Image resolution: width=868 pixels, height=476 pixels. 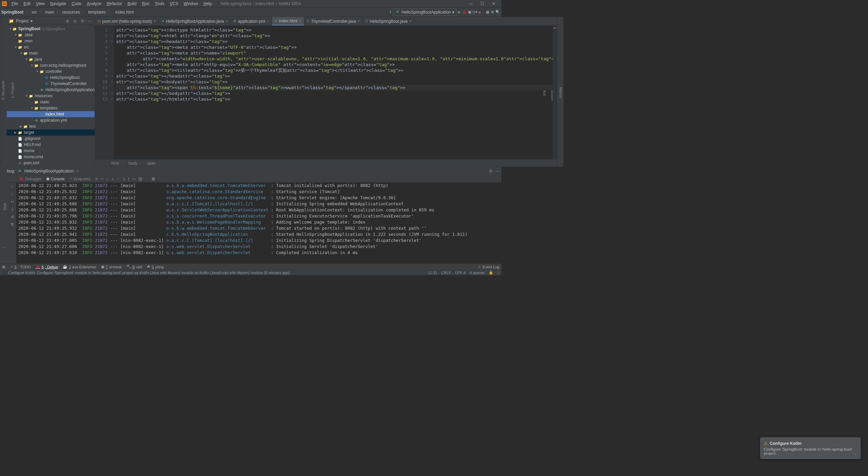 What do you see at coordinates (51, 90) in the screenshot?
I see `tree-node: ☘HelloSpringBootApplication` at bounding box center [51, 90].